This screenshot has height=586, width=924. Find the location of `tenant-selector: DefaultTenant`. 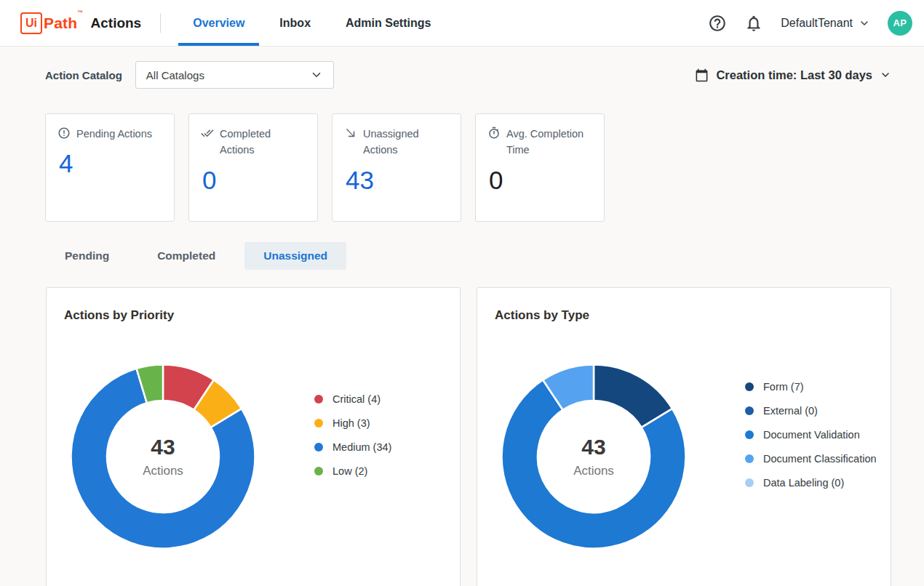

tenant-selector: DefaultTenant is located at coordinates (825, 23).